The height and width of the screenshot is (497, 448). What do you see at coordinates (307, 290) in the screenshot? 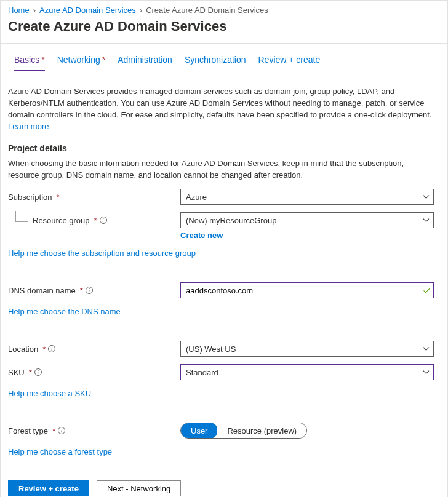
I see `dns-name-input-wrap` at bounding box center [307, 290].